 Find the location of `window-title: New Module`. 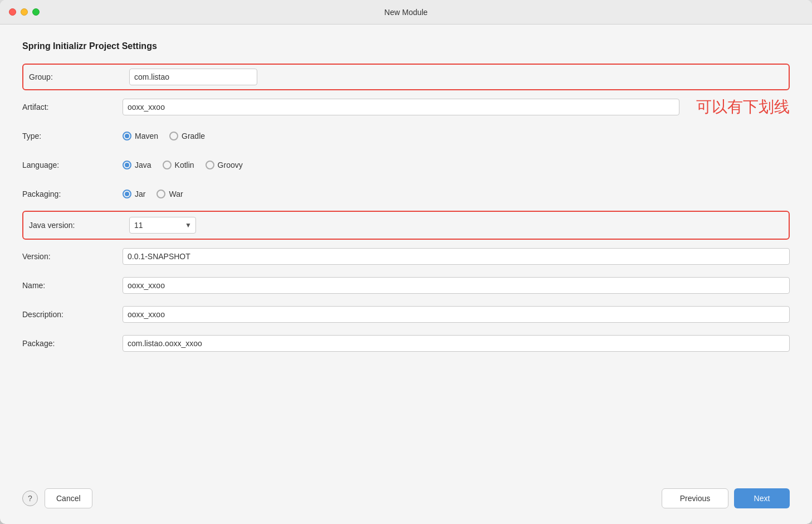

window-title: New Module is located at coordinates (406, 12).